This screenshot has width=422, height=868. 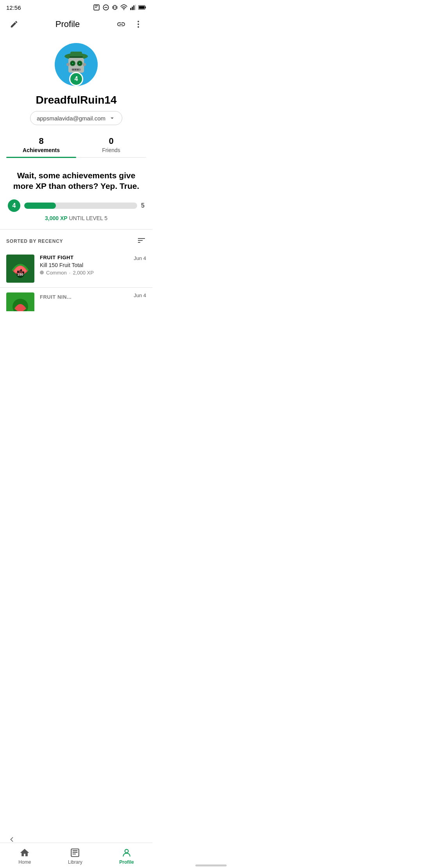 What do you see at coordinates (76, 65) in the screenshot?
I see `avatar-container: 4` at bounding box center [76, 65].